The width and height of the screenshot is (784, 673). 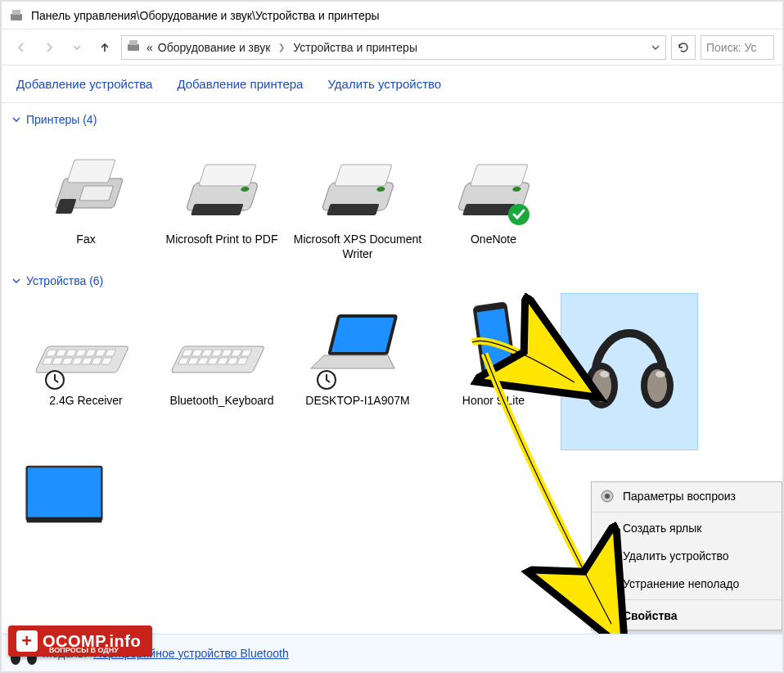 I want to click on remove-device-button: Удалить устройство, so click(x=385, y=84).